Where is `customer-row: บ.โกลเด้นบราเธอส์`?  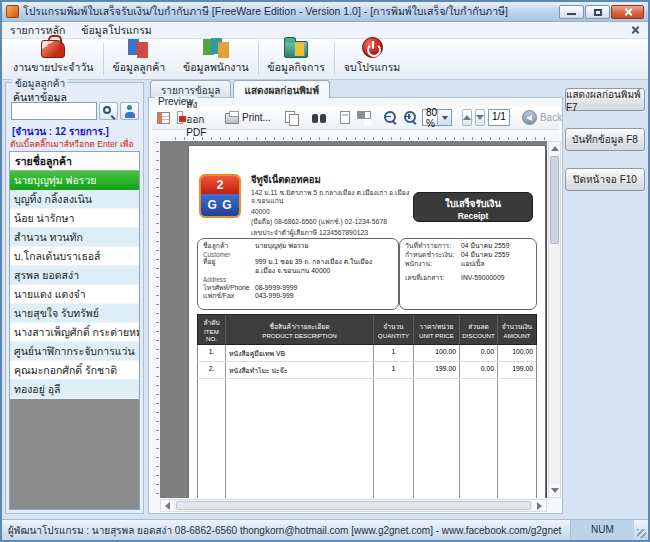
customer-row: บ.โกลเด้นบราเธอส์ is located at coordinates (74, 256).